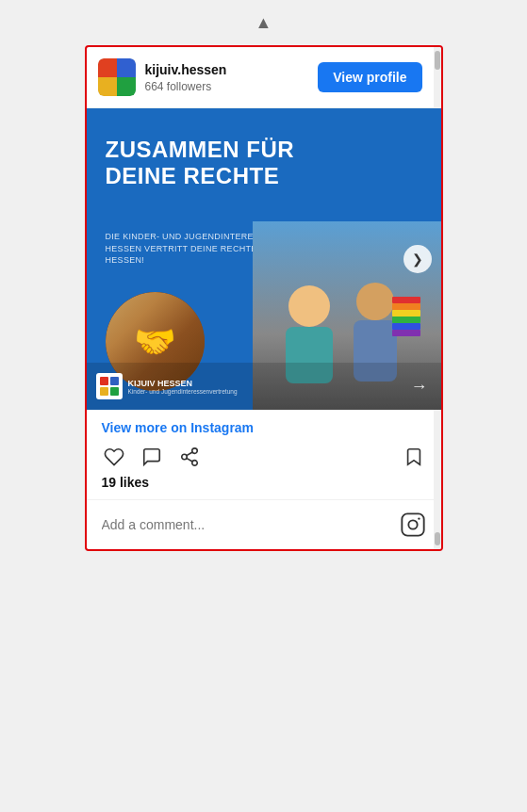 The image size is (527, 812). Describe the element at coordinates (183, 386) in the screenshot. I see `logo-text-stack: KiJuIV Hessen Kinder- und Jugend­interes…` at that location.